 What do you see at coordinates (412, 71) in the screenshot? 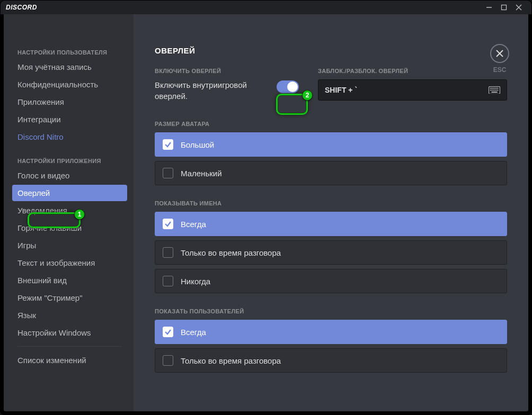
I see `lock-overlay-label: ЗАБЛОК./РАЗБЛОК. ОВЕРЛЕЙ` at bounding box center [412, 71].